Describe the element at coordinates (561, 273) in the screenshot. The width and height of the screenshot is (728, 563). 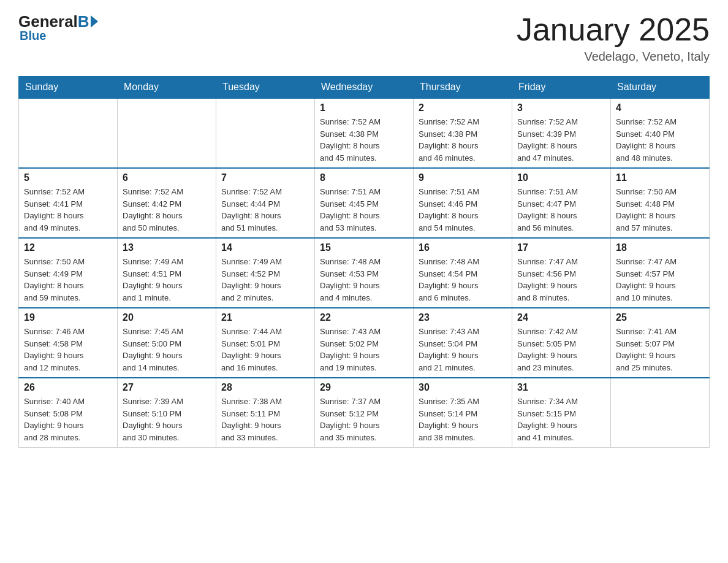
I see `calendar-cell: 17Sunrise: 7:47 AMSunset: 4:56 PMDayligh…` at that location.